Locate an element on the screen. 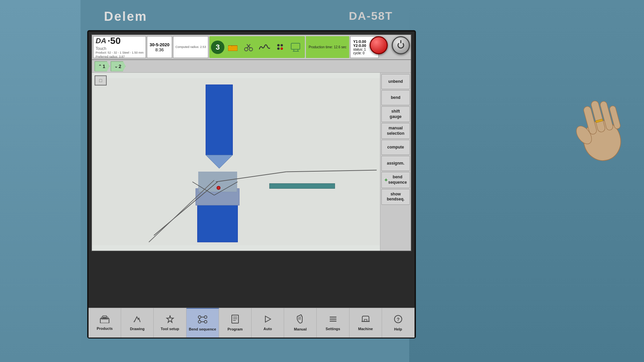 This screenshot has height=362, width=644. bend-sequence-icon is located at coordinates (203, 320).